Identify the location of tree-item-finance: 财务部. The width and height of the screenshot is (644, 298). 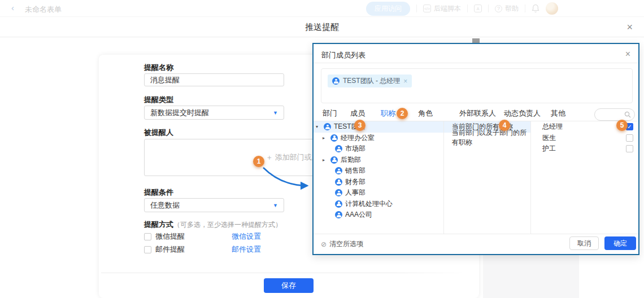
(378, 182).